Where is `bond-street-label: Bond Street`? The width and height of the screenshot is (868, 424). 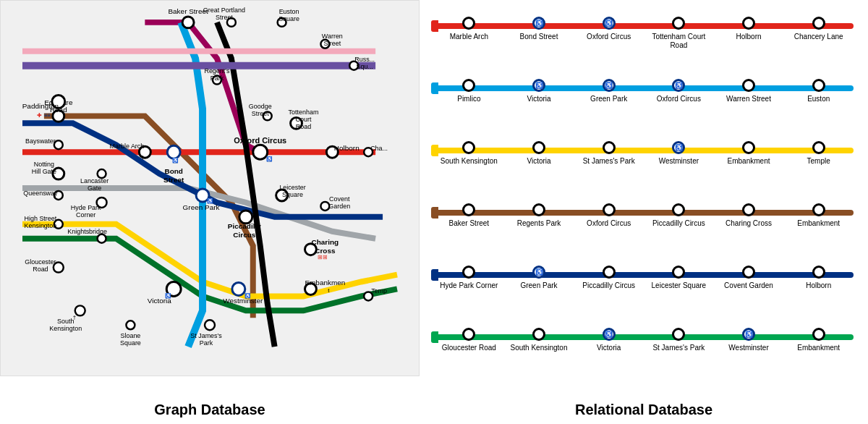 bond-street-label: Bond Street is located at coordinates (540, 37).